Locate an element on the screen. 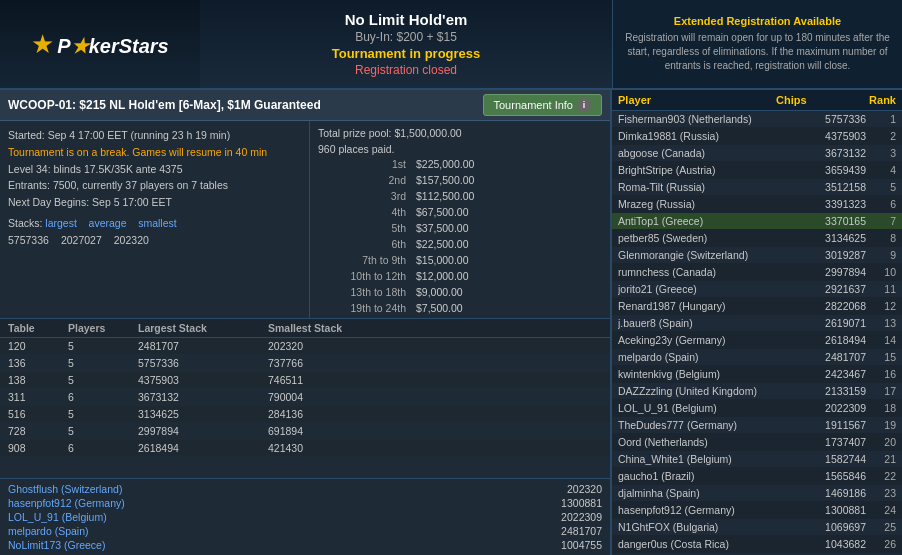  leaderboard-row: danger0us (Costa Rica) 1043682 26 is located at coordinates (757, 544).